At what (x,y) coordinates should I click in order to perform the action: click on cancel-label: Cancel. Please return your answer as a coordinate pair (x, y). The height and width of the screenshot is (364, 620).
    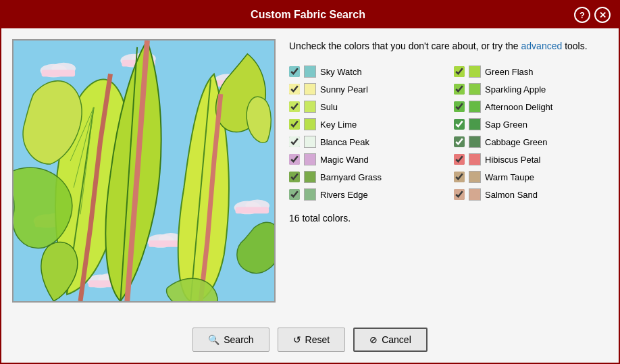
    Looking at the image, I should click on (396, 340).